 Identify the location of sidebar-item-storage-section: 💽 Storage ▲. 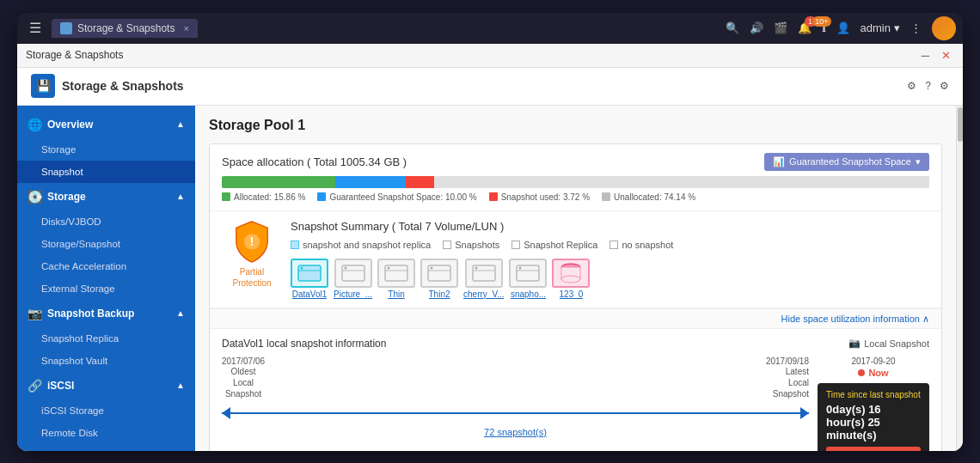
(107, 197).